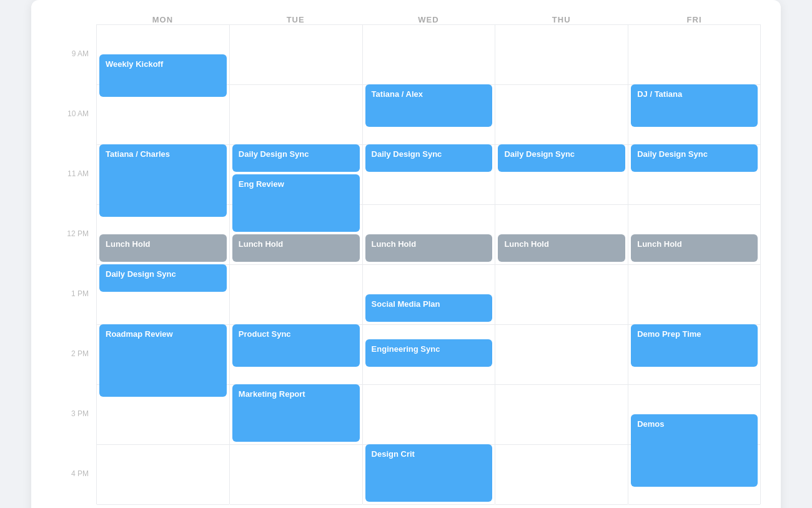  I want to click on time-11am: 11 AM, so click(74, 199).